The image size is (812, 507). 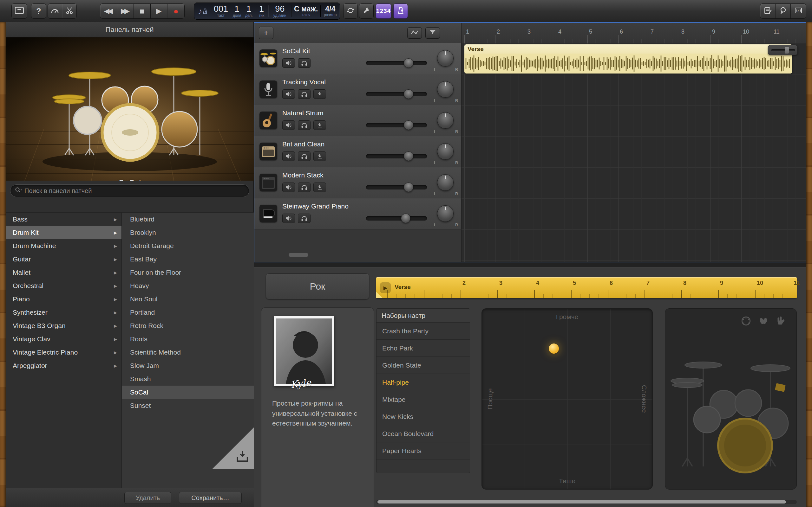 What do you see at coordinates (148, 498) in the screenshot?
I see `delete-patch-button: Удалить` at bounding box center [148, 498].